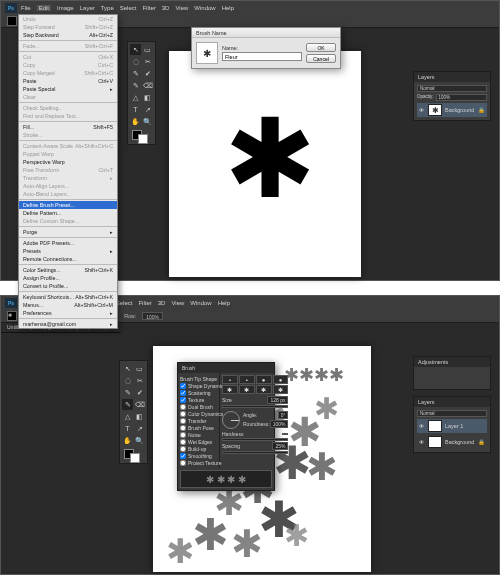 This screenshot has height=577, width=500. Describe the element at coordinates (68, 232) in the screenshot. I see `edit-menu-item: Purge▸` at that location.